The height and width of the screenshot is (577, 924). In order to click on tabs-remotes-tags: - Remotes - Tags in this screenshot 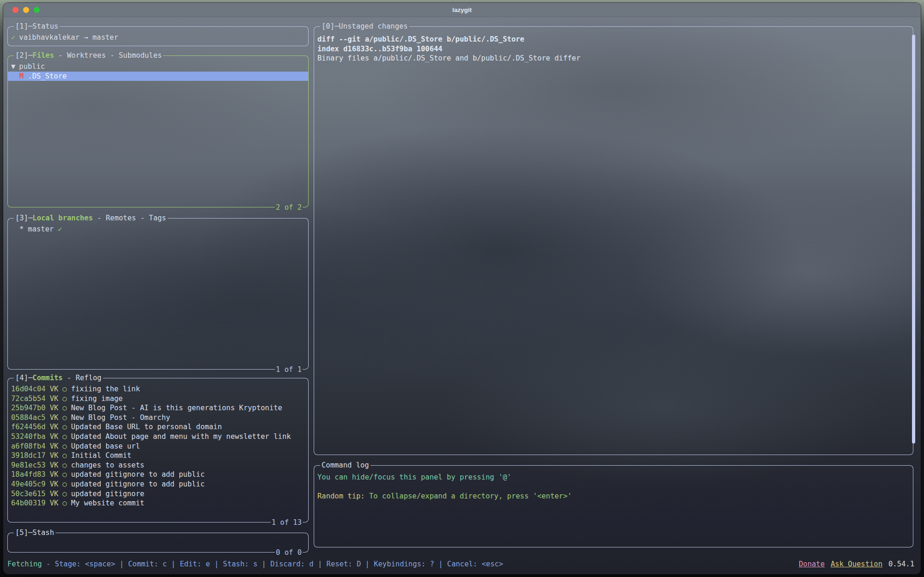, I will do `click(129, 218)`.